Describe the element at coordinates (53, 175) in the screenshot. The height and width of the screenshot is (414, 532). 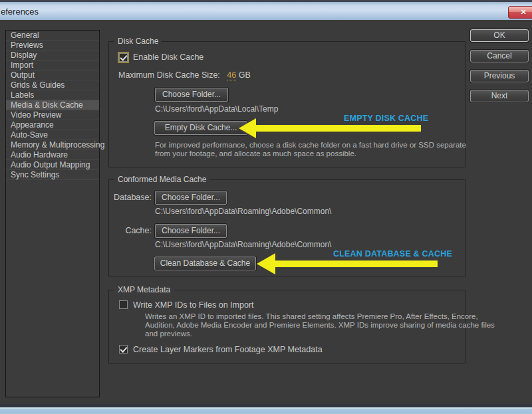
I see `sidebar-item-sync-settings: Sync Settings` at that location.